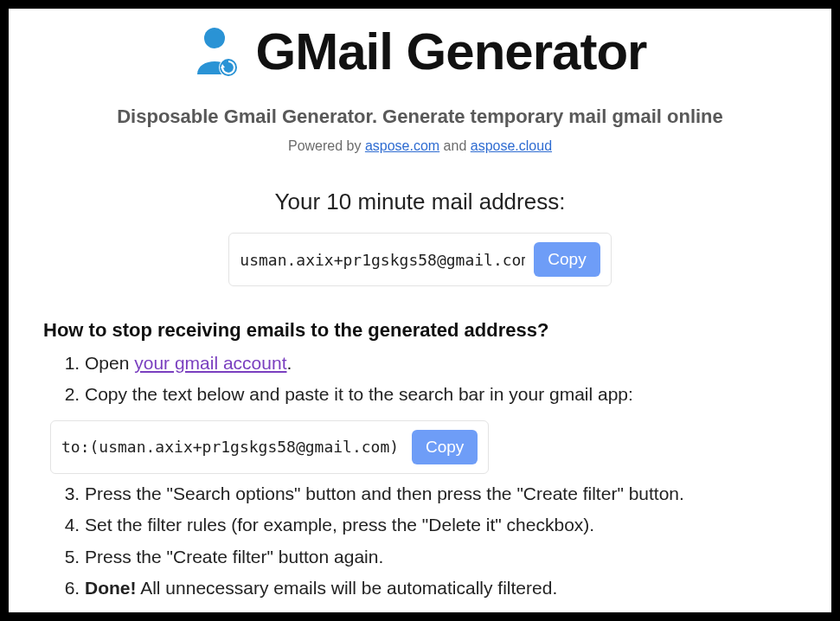 The image size is (840, 621). I want to click on powered-prefix: Powered by, so click(327, 145).